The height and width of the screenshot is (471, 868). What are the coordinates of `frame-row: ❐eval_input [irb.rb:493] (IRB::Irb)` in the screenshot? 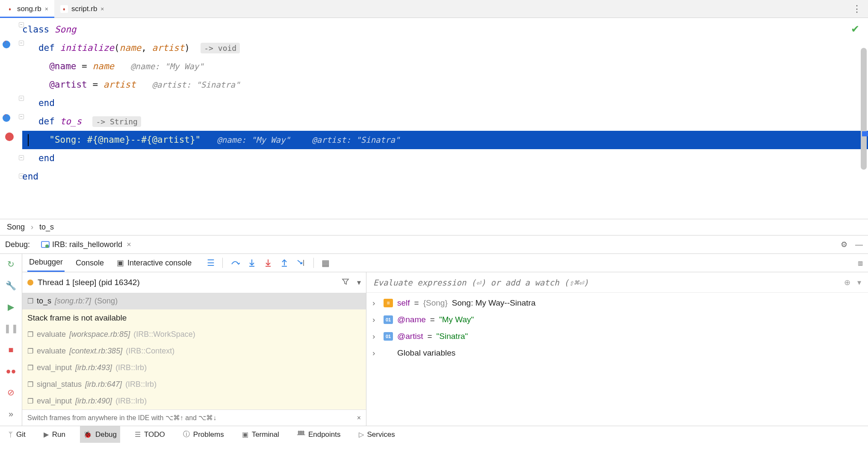 It's located at (194, 368).